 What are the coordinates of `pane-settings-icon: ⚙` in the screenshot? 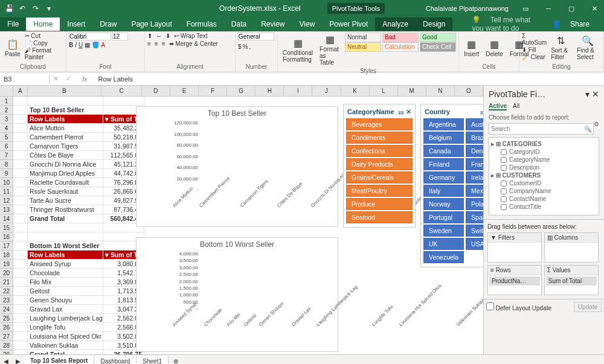 It's located at (597, 124).